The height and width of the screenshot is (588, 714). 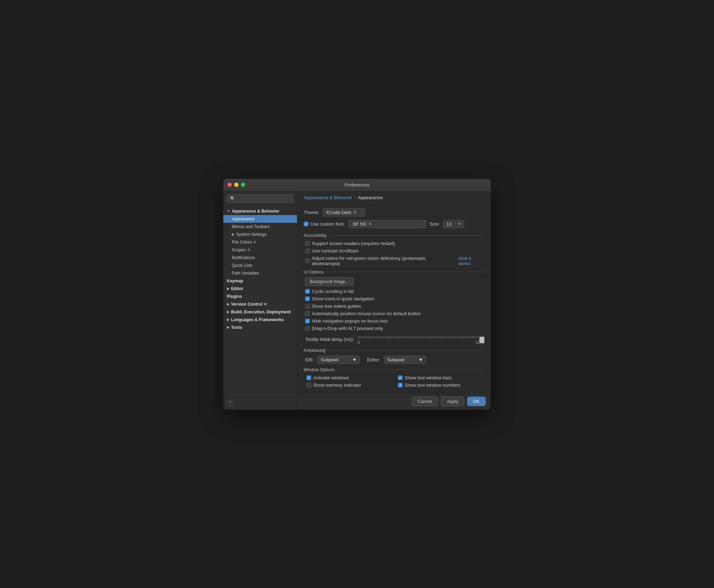 What do you see at coordinates (394, 360) in the screenshot?
I see `antialiasing-row: IDE: Subpixel ▼ Editor: Subpixel ▼` at bounding box center [394, 360].